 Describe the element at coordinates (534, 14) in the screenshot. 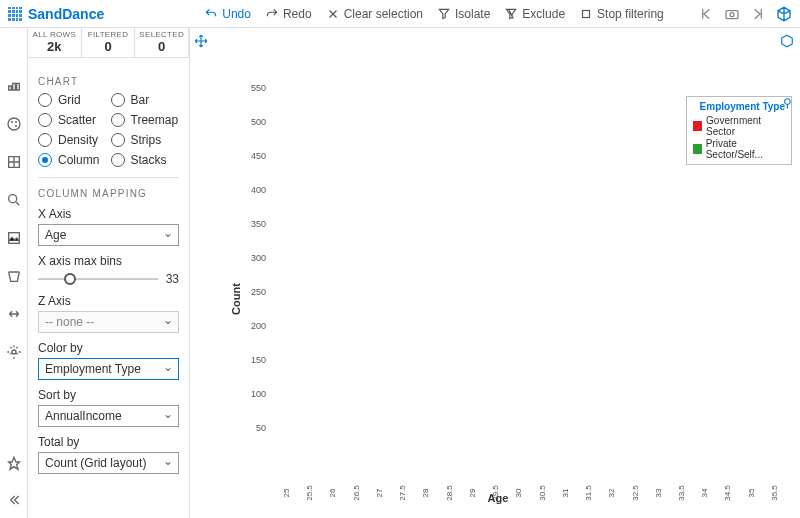

I see `exclude-button: Exclude` at that location.